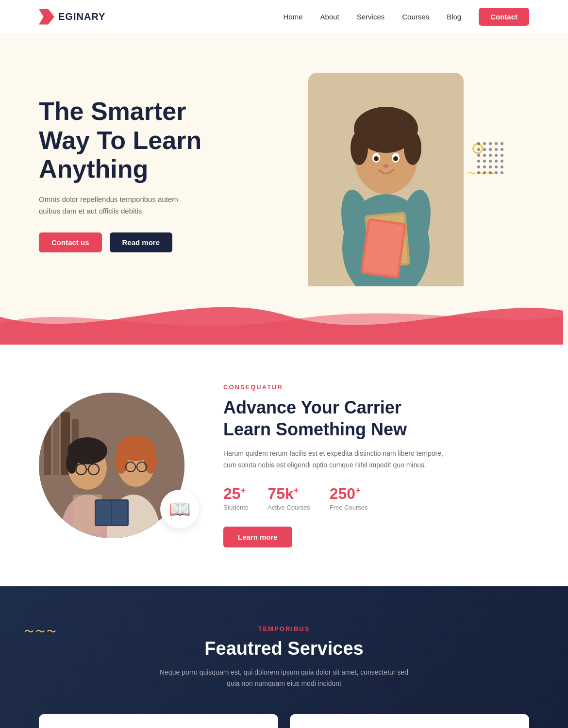 The width and height of the screenshot is (568, 728). Describe the element at coordinates (284, 658) in the screenshot. I see `services-header: TEMPORIBUS Feautred Services Neque porro…` at that location.